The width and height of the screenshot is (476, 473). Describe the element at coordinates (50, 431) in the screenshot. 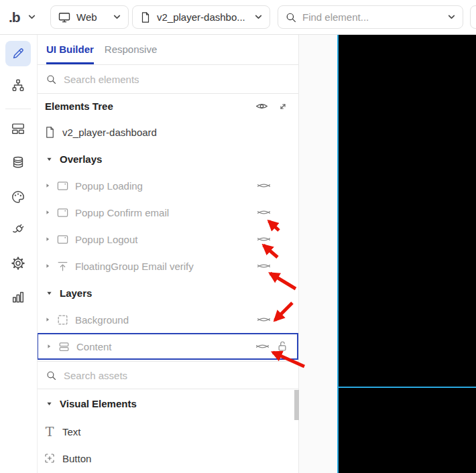

I see `text-icon: T` at that location.